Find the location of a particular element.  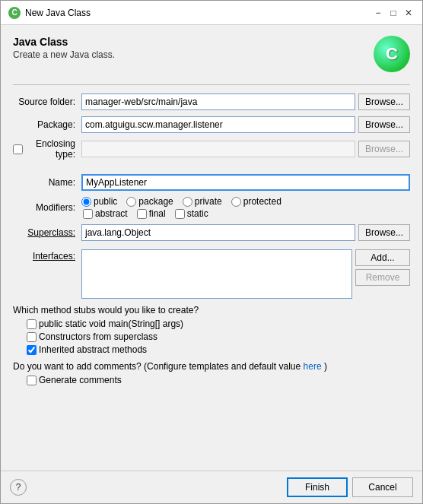

interfaces-label: Interfaces: is located at coordinates (47, 255).